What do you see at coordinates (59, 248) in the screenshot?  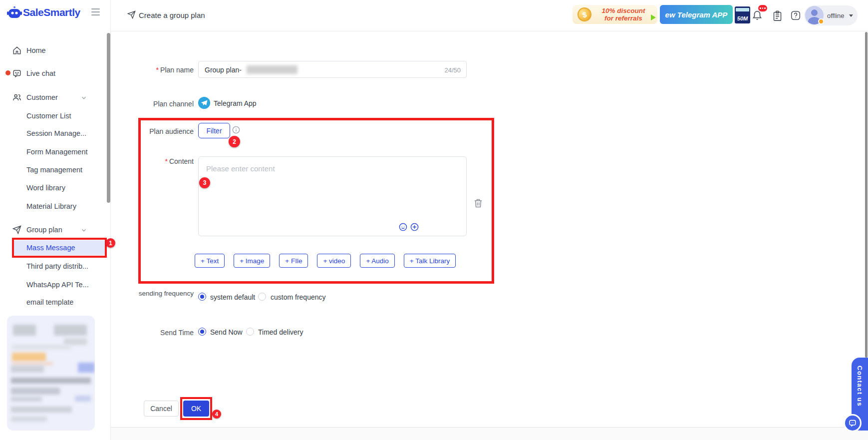 I see `sidebar-item-mass-message: Mass Message` at bounding box center [59, 248].